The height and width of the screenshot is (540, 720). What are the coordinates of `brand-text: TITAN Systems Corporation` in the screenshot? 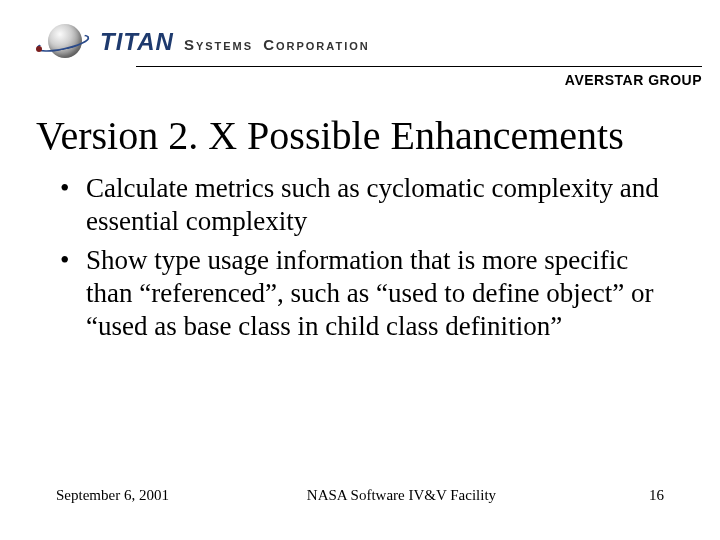 It's located at (235, 42).